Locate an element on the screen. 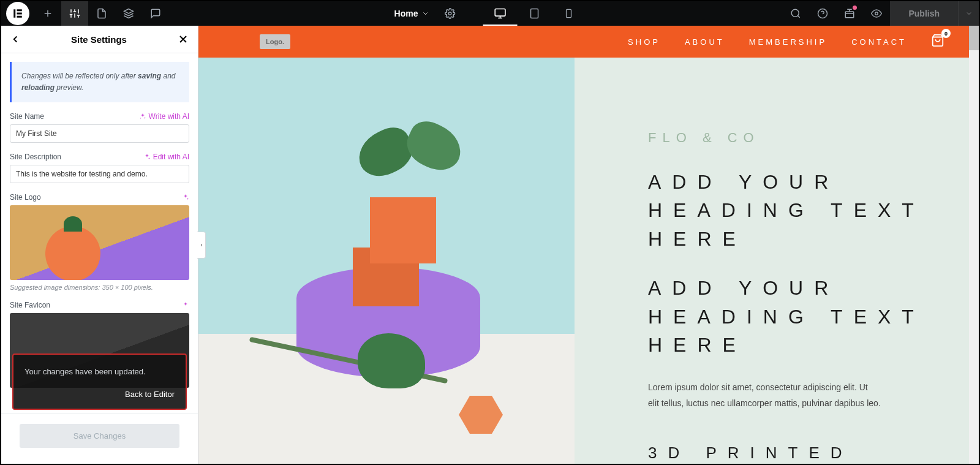 The width and height of the screenshot is (980, 465). decor-stem is located at coordinates (376, 364).